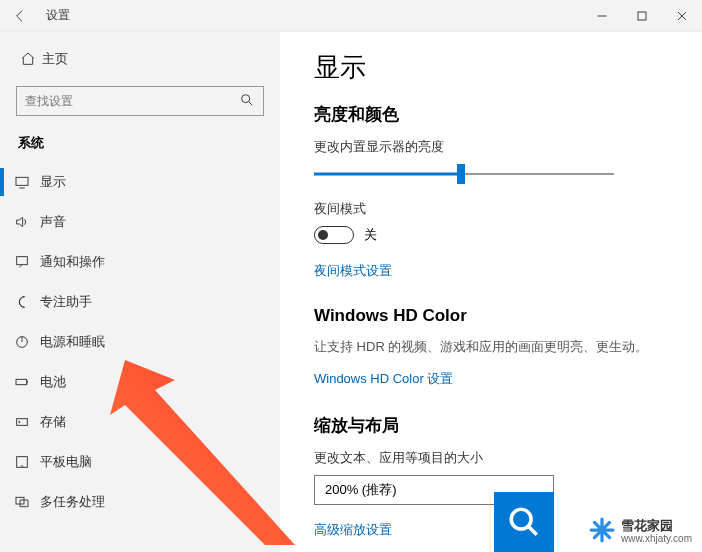  Describe the element at coordinates (656, 526) in the screenshot. I see `watermark-name: 雪花家园` at that location.